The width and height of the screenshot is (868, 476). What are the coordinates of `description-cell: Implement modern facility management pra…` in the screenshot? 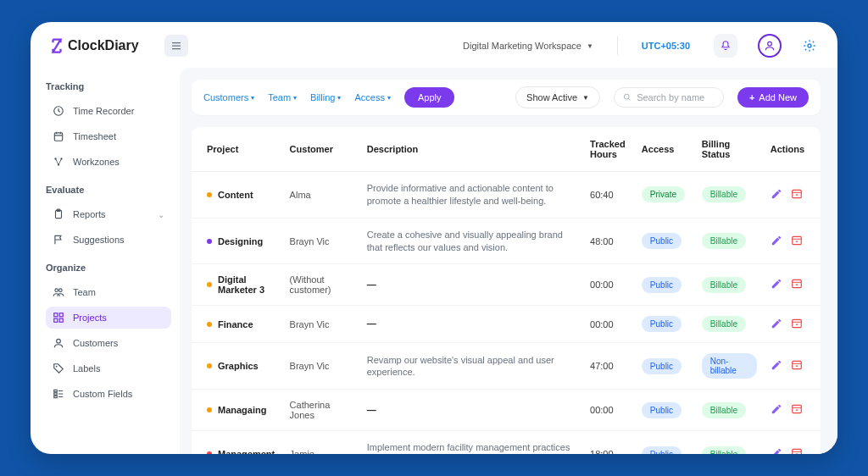 It's located at (471, 442).